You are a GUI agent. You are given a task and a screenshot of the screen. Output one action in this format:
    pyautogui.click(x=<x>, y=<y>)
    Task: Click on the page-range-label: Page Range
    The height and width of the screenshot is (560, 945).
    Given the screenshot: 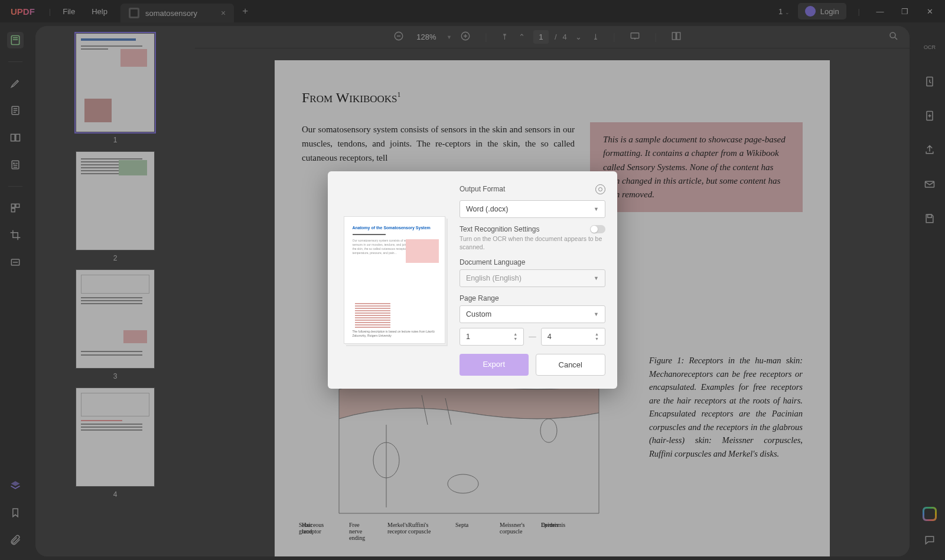 What is the action you would take?
    pyautogui.click(x=533, y=298)
    